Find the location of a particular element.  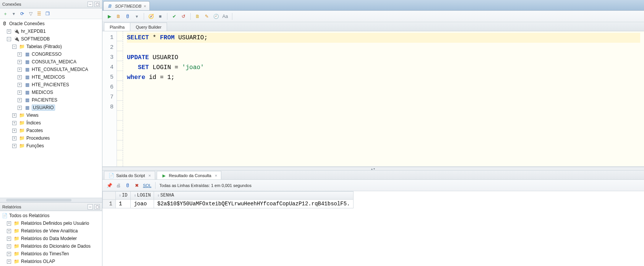

add-connection-icon: ＋ is located at coordinates (5, 14).